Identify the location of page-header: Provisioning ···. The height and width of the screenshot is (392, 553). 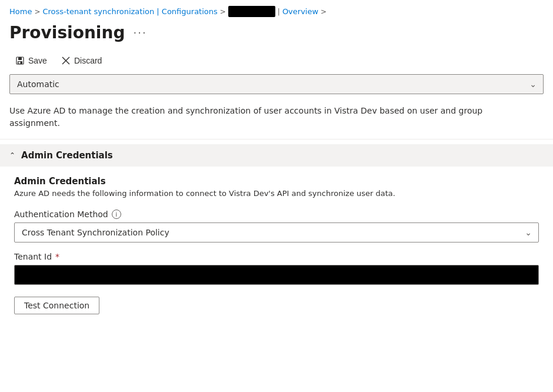
(276, 35).